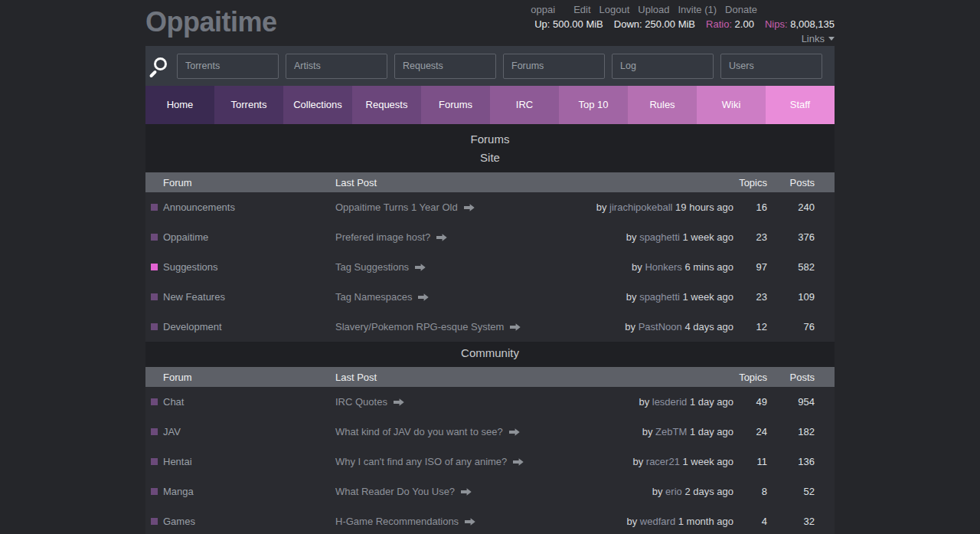 The image size is (980, 534). I want to click on last-post-user-link: Honkers, so click(663, 267).